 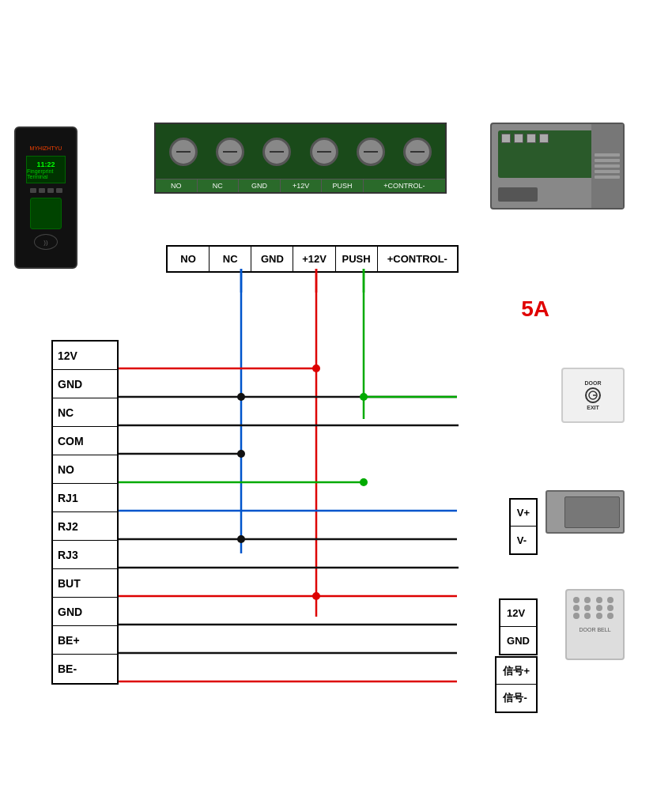 What do you see at coordinates (85, 470) in the screenshot?
I see `terminal-no: NO` at bounding box center [85, 470].